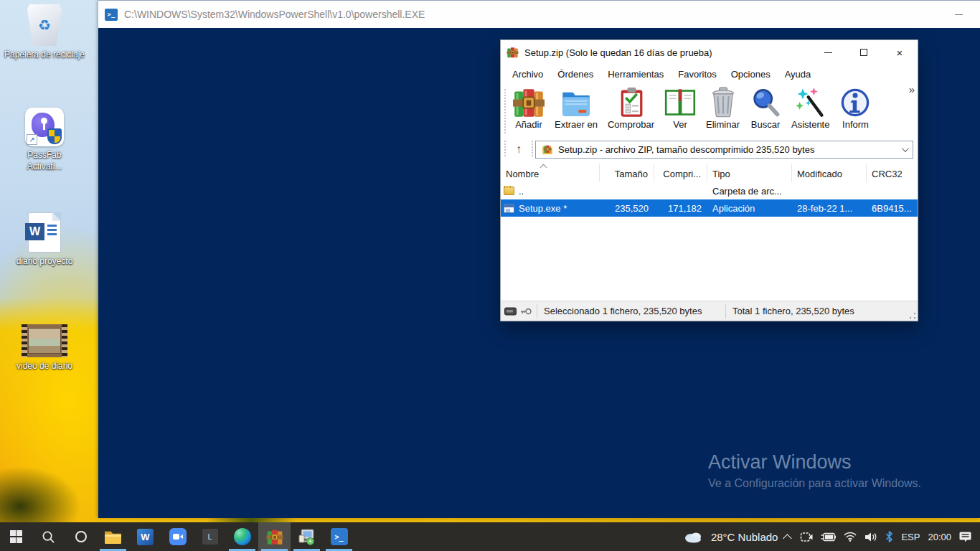  What do you see at coordinates (44, 127) in the screenshot?
I see `passfab-lock-icon: ↗` at bounding box center [44, 127].